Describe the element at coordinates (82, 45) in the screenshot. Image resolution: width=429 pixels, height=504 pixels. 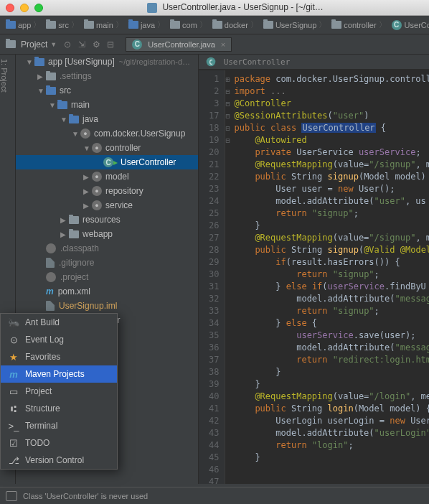
I see `collapse-all-icon: ⇲` at that location.